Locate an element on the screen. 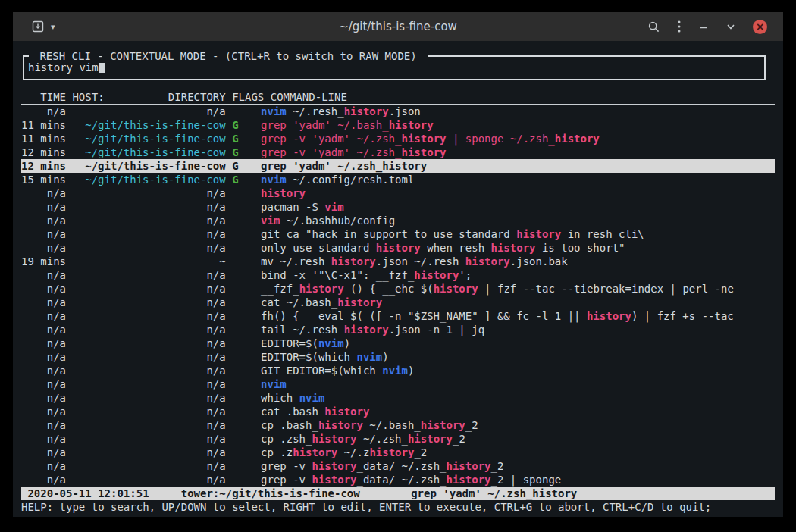  minimize-icon is located at coordinates (704, 27).